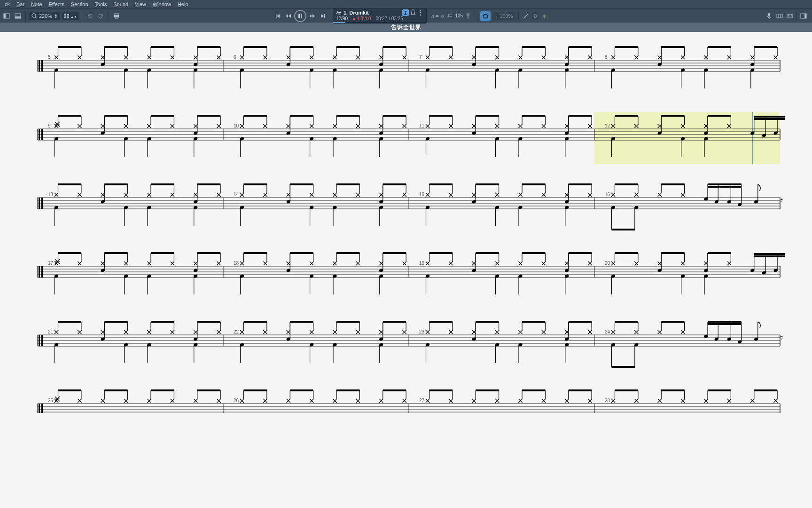  Describe the element at coordinates (141, 4) in the screenshot. I see `menu-view: View` at that location.